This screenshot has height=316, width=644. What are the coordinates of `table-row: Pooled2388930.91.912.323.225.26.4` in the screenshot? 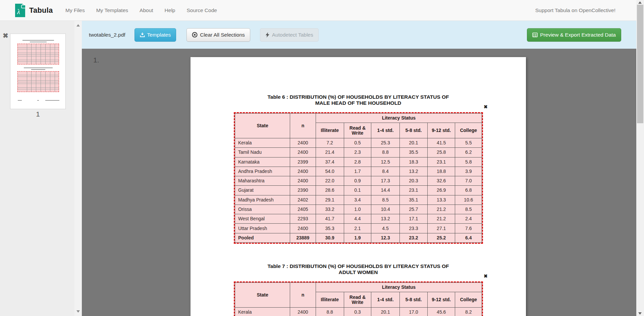 It's located at (359, 238).